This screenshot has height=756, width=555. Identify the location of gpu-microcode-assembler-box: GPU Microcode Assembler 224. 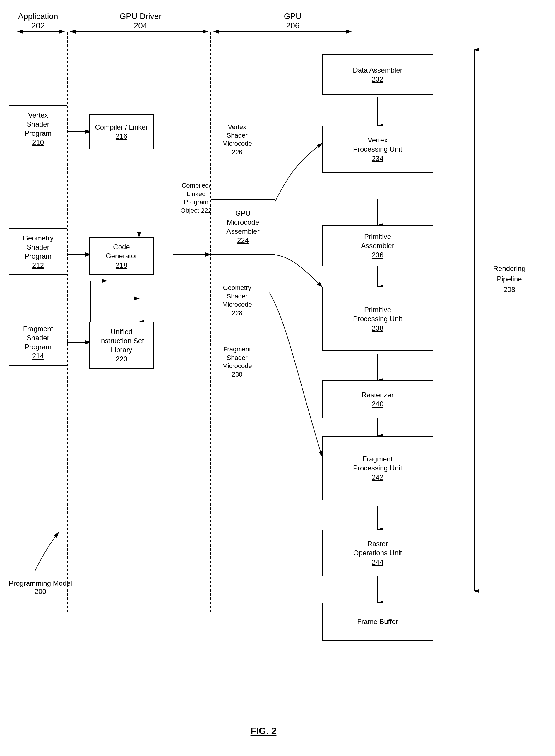
(243, 227).